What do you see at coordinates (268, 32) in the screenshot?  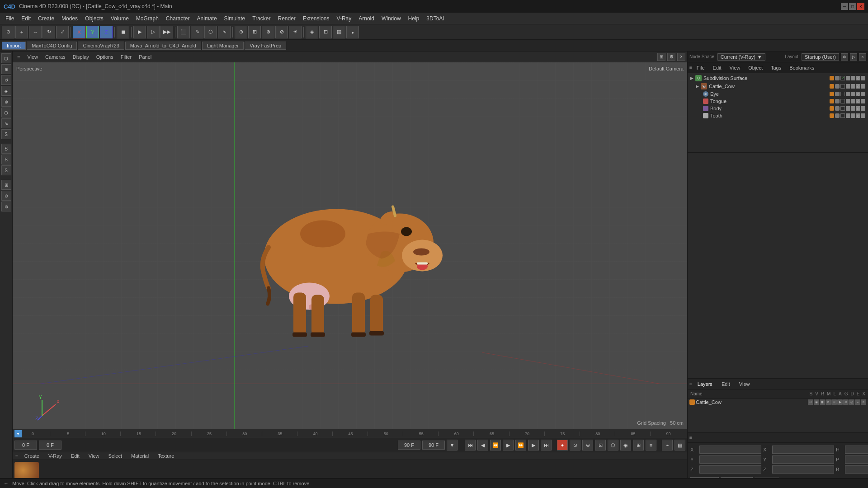 I see `deform-btn: ⊗` at bounding box center [268, 32].